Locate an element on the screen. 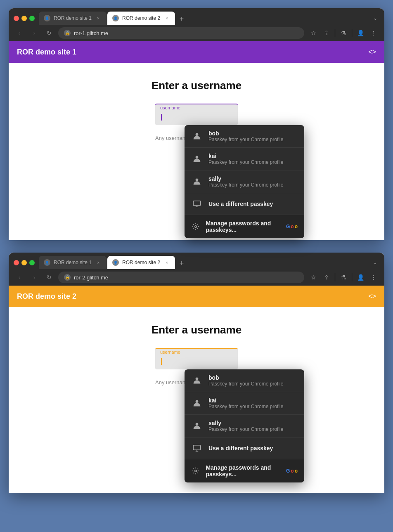  reload-button-2: ↻ is located at coordinates (49, 277).